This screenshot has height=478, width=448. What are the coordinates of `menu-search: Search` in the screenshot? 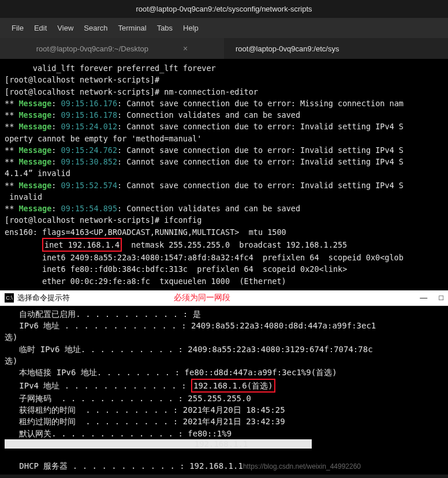 It's located at (96, 28).